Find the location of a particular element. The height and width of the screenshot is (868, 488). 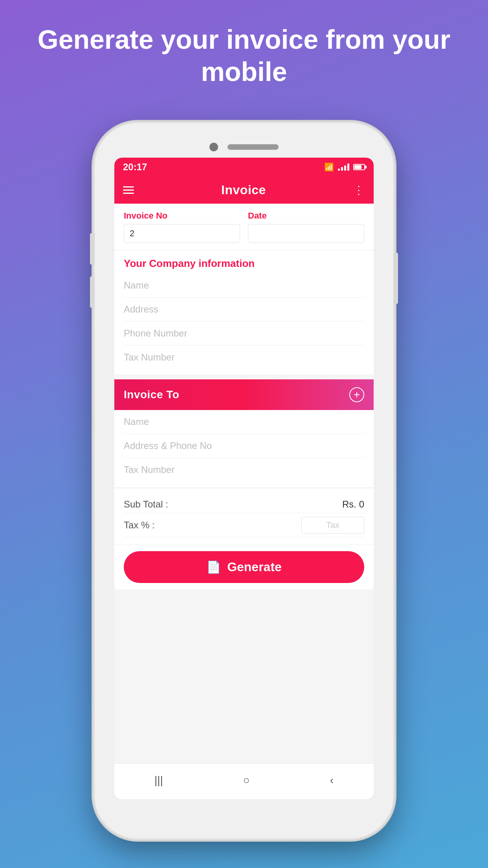

invoice-no-input is located at coordinates (182, 234).